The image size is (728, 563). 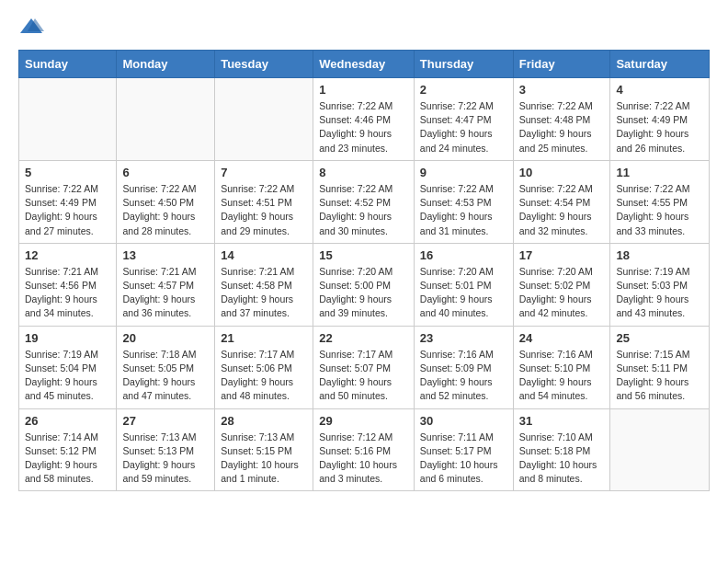 What do you see at coordinates (562, 64) in the screenshot?
I see `weekday-header-friday: Friday` at bounding box center [562, 64].